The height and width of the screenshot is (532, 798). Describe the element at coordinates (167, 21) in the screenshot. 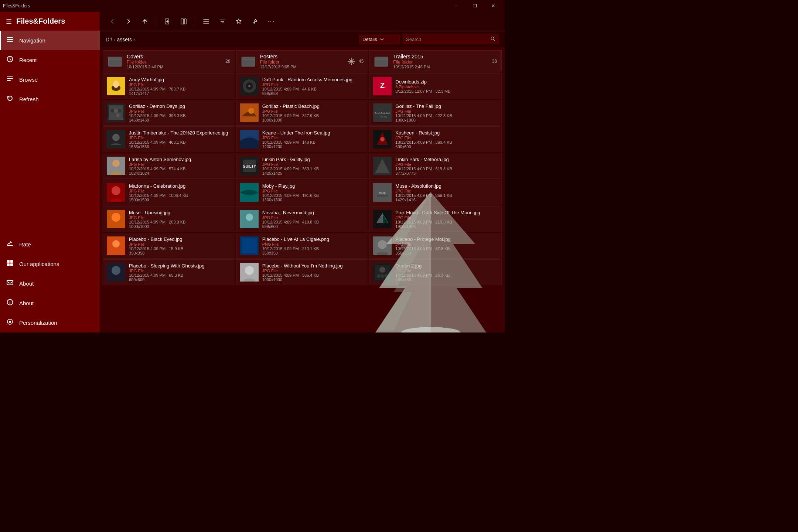

I see `new-file-button` at that location.